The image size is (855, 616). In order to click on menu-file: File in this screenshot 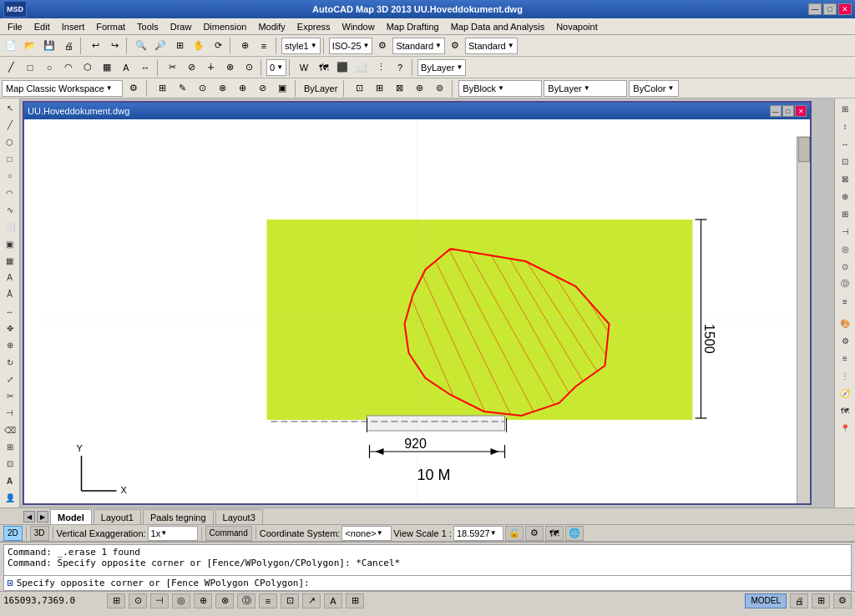, I will do `click(15, 27)`.